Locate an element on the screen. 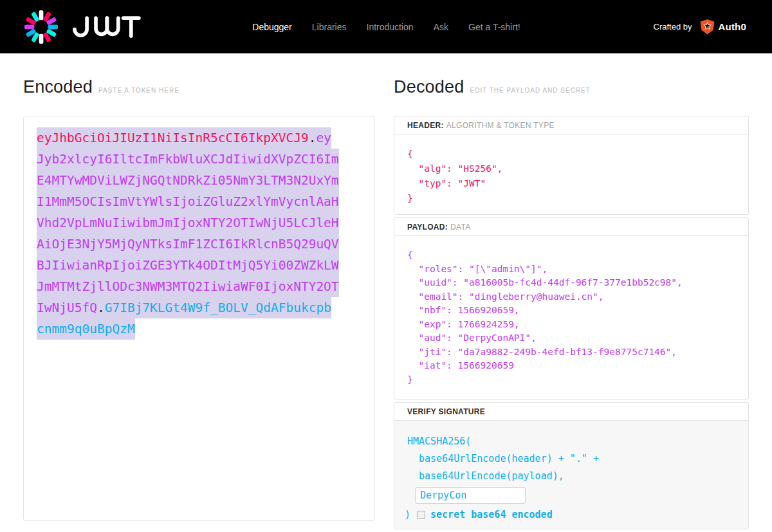 The width and height of the screenshot is (772, 532). payload-section-sublabel: DATA is located at coordinates (461, 227).